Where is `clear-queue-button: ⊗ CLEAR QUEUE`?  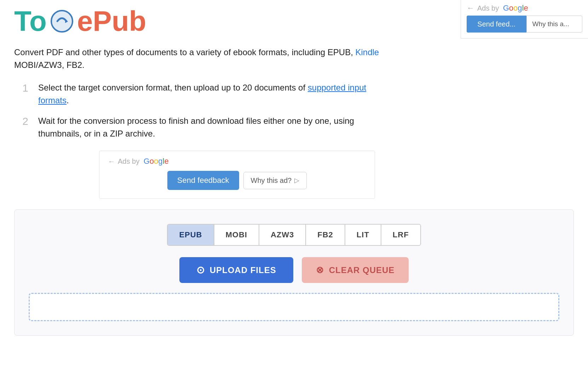
clear-queue-button: ⊗ CLEAR QUEUE is located at coordinates (355, 270).